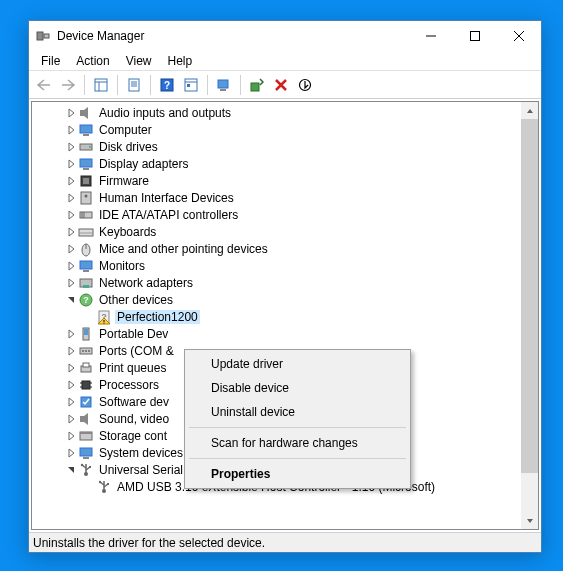 Image resolution: width=563 pixels, height=571 pixels. Describe the element at coordinates (133, 436) in the screenshot. I see `node-label: Storage cont` at that location.